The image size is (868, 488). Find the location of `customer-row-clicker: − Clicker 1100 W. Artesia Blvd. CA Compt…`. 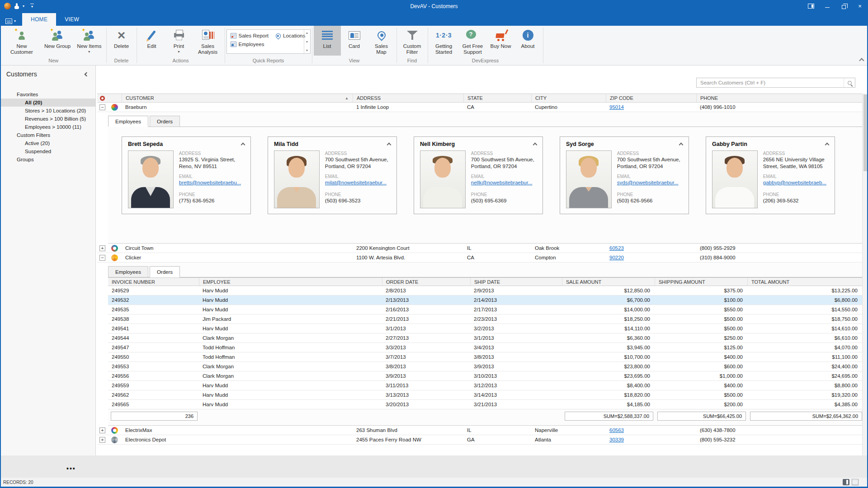

customer-row-clicker: − Clicker 1100 W. Artesia Blvd. CA Compt… is located at coordinates (480, 258).